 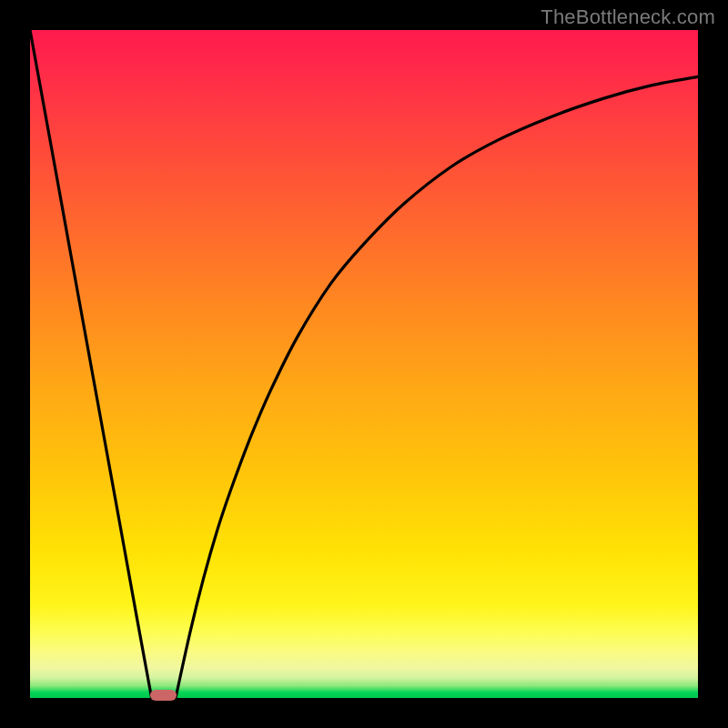 What do you see at coordinates (628, 17) in the screenshot?
I see `watermark-text: TheBottleneck.com` at bounding box center [628, 17].